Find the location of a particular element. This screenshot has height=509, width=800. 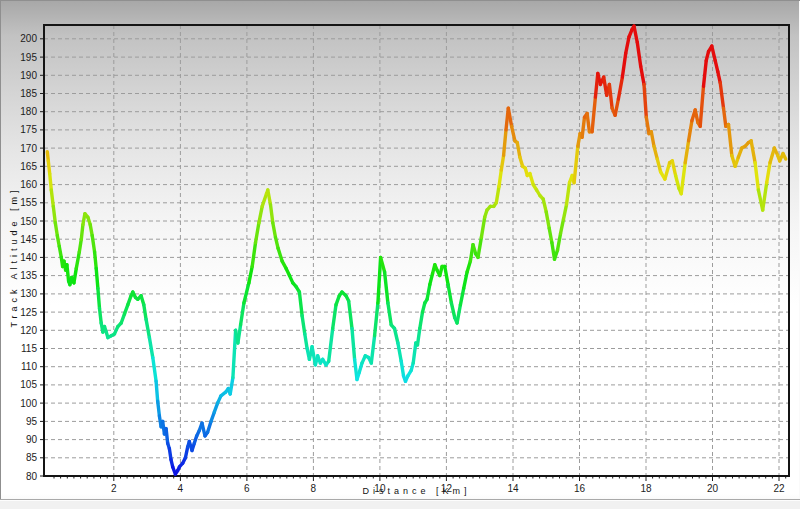

y-axis-title: Track Altitude [m] is located at coordinates (14, 257).